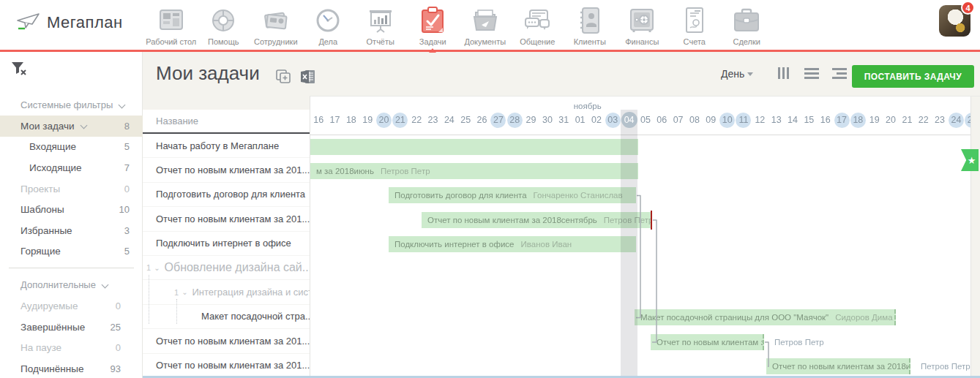  Describe the element at coordinates (651, 220) in the screenshot. I see `deadline-marker` at that location.